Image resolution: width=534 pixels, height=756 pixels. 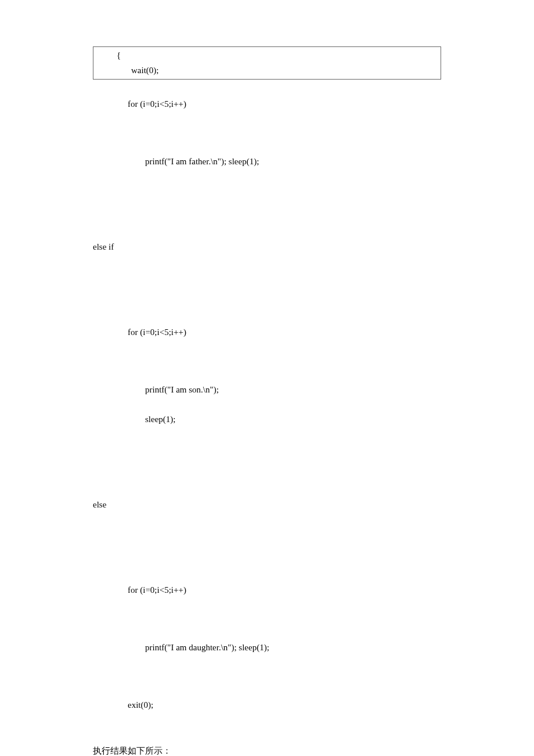 I want to click on code-line: sleep(1);, so click(x=267, y=420).